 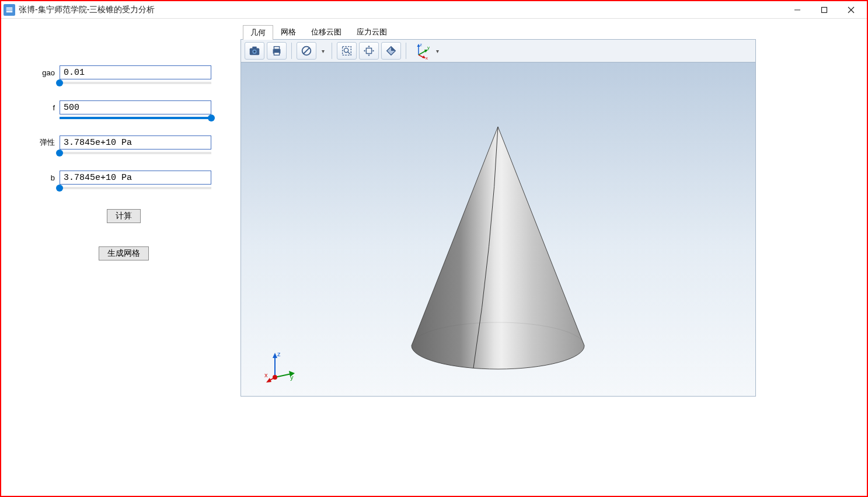 What do you see at coordinates (347, 51) in the screenshot?
I see `zoom-extents-button` at bounding box center [347, 51].